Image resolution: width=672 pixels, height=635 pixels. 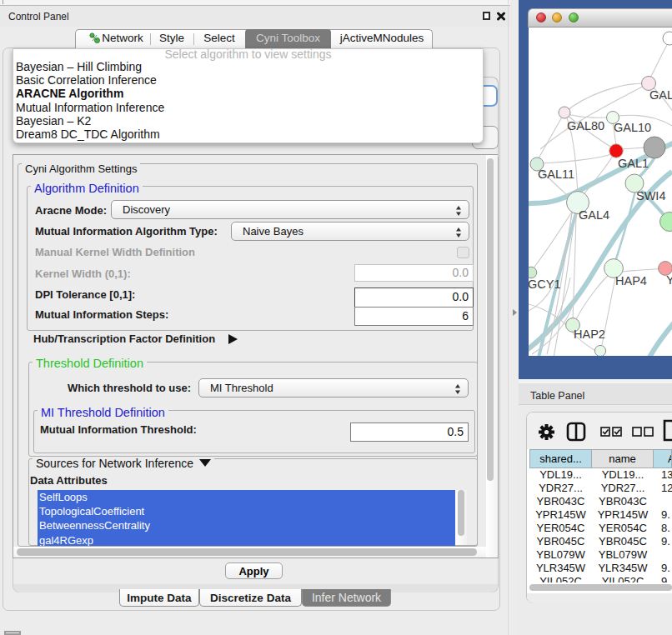 What do you see at coordinates (669, 280) in the screenshot?
I see `svg-text: Y` at bounding box center [669, 280].